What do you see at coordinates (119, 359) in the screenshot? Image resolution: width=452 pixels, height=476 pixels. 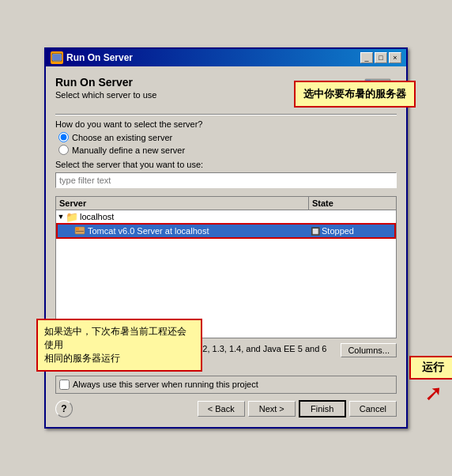 I see `bottom-callout-line2: 相同的服务器运行` at bounding box center [119, 359].